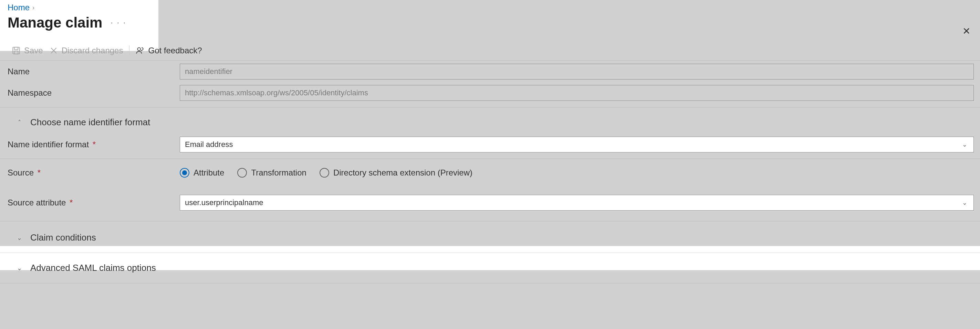 The height and width of the screenshot is (329, 980). Describe the element at coordinates (91, 122) in the screenshot. I see `section-nif-title: Choose name identifier format` at that location.